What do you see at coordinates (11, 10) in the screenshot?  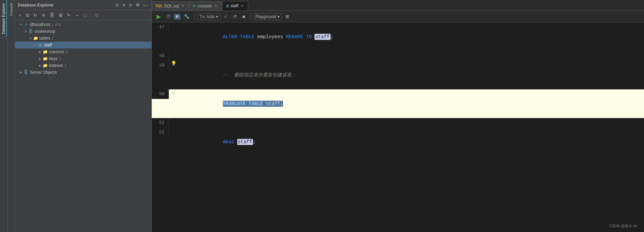 I see `commit-strip-label: Commit` at bounding box center [11, 10].